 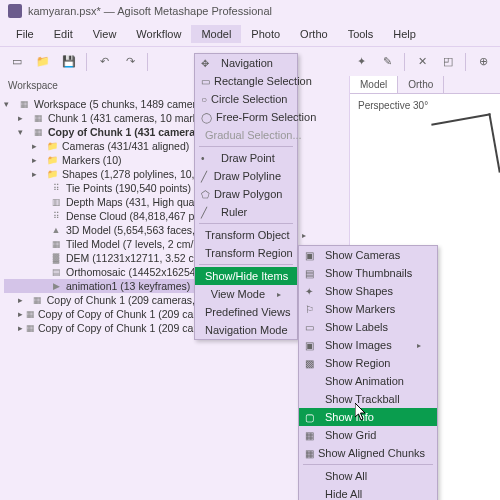 I want to click on show-thumbnails: ▤Show Thumbnails, so click(x=368, y=273).